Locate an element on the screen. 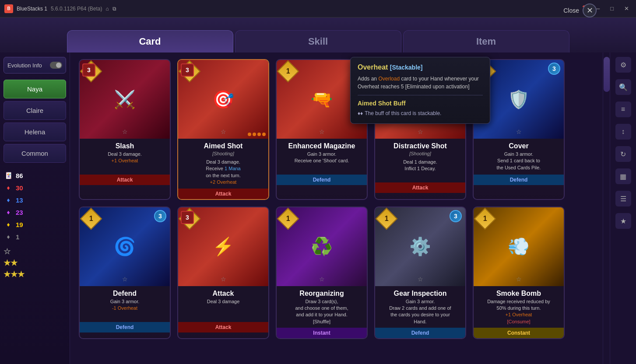 Image resolution: width=636 pixels, height=364 pixels. scroll-track is located at coordinates (606, 208).